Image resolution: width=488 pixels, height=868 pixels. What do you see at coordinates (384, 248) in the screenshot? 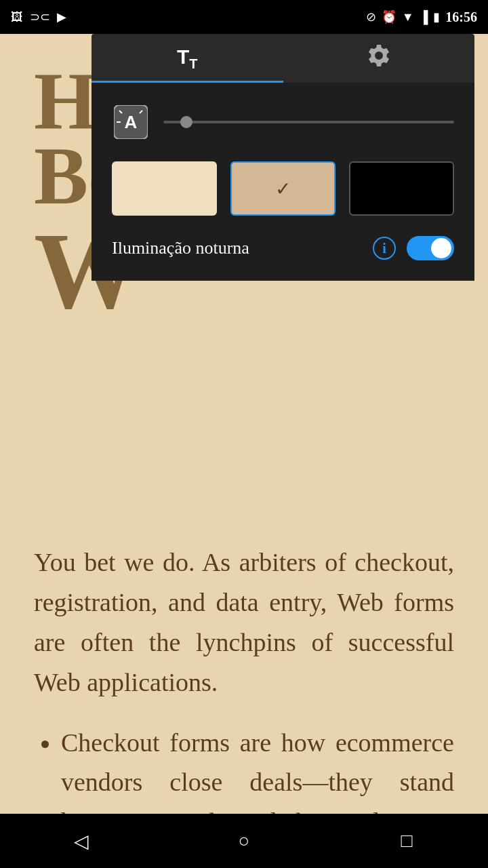
I see `night-light-info-button: i` at bounding box center [384, 248].